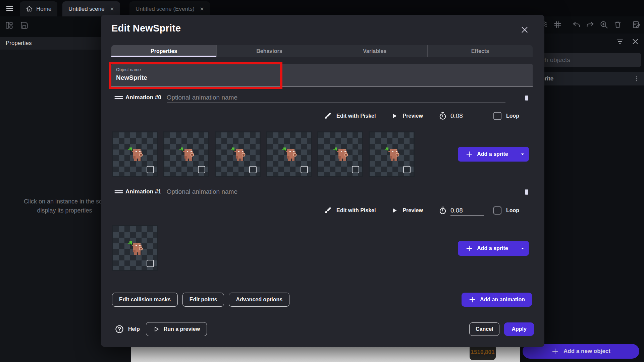  What do you see at coordinates (628, 42) in the screenshot?
I see `objects-panel-controls` at bounding box center [628, 42].